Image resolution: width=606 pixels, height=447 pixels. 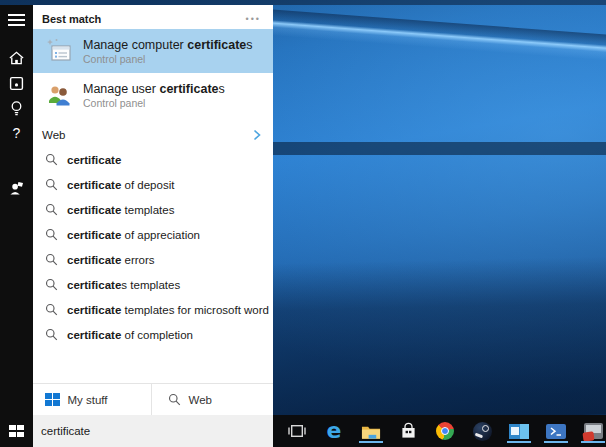 I want to click on steam-icon, so click(x=482, y=431).